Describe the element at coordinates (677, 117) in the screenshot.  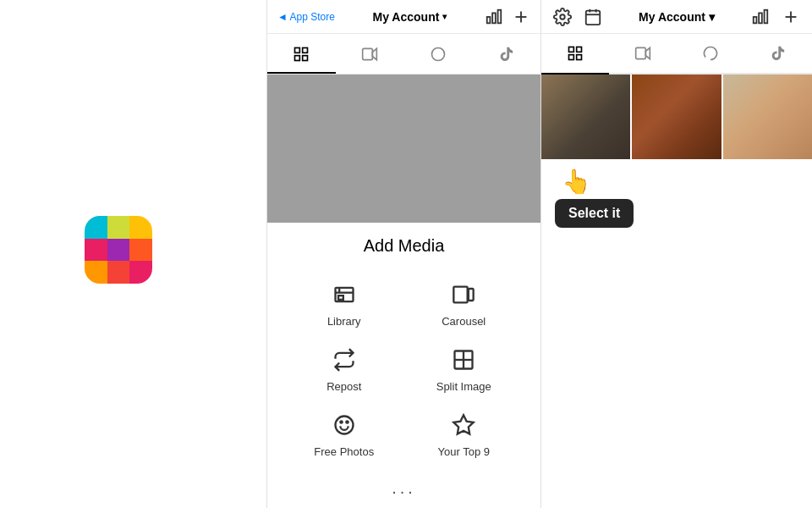
I see `image-menu` at that location.